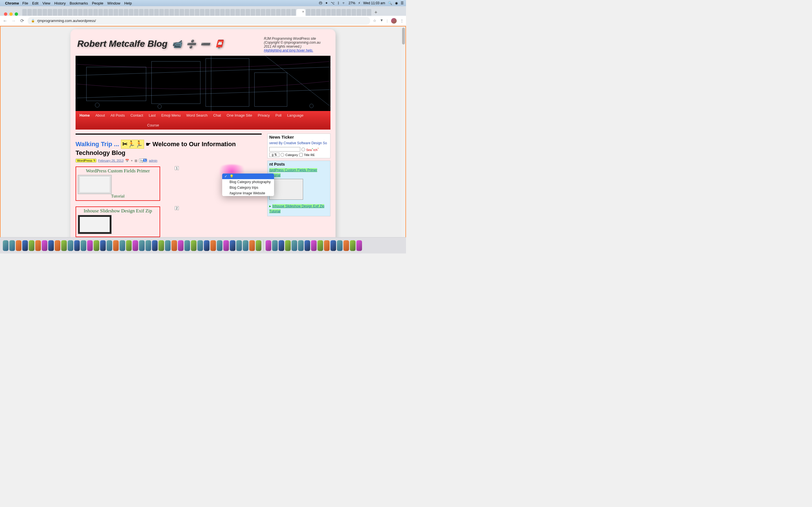 This screenshot has width=812, height=507. I want to click on nav-language: Language, so click(295, 115).